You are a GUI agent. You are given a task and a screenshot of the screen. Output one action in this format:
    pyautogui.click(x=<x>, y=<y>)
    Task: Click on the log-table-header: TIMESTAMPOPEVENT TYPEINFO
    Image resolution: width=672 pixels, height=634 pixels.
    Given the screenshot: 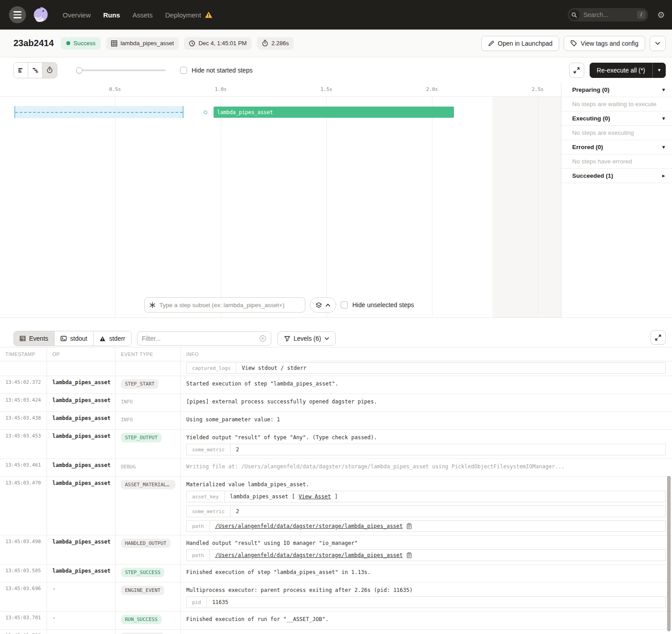 What is the action you would take?
    pyautogui.click(x=336, y=355)
    